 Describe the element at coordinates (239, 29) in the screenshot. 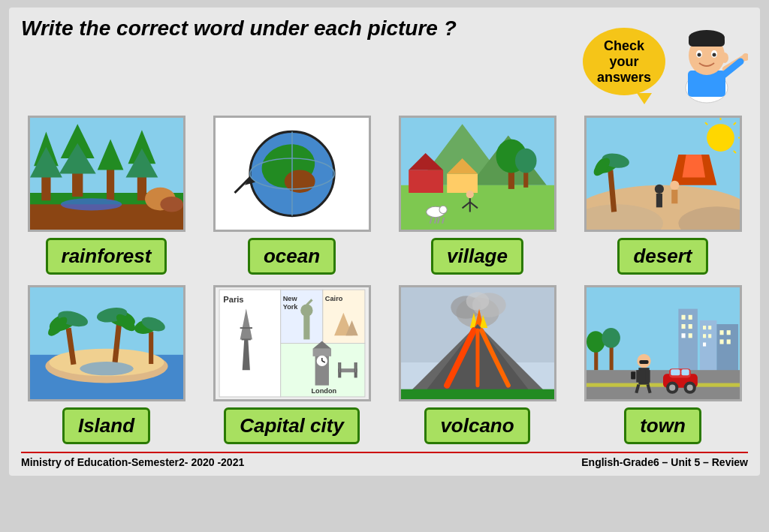

I see `page-title: Write the correct word under each pictur…` at that location.